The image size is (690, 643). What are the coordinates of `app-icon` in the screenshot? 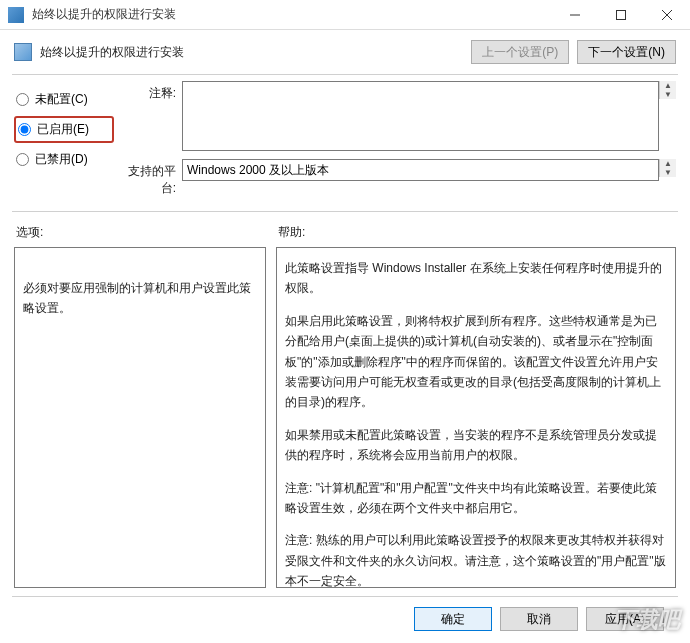 It's located at (16, 15).